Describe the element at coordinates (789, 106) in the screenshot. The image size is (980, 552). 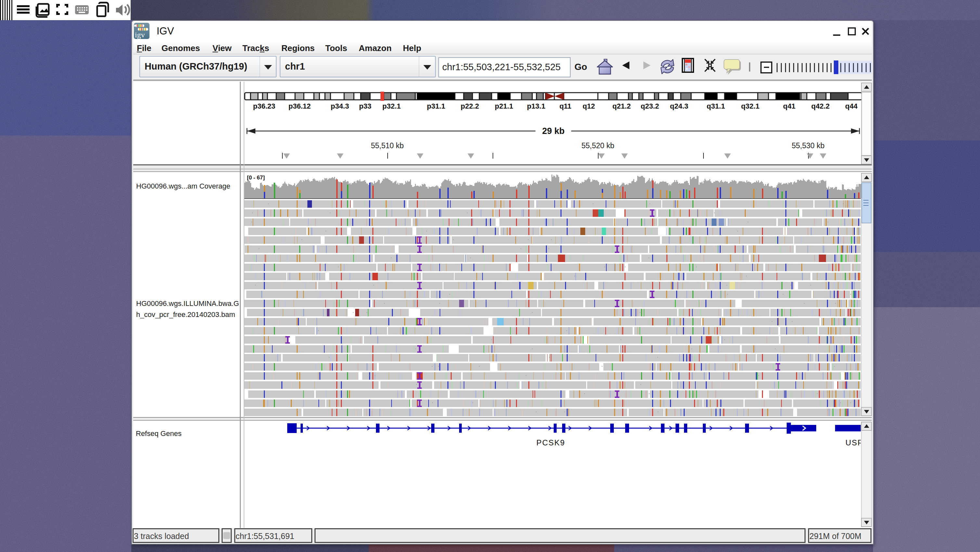
I see `svg-text: q41` at that location.